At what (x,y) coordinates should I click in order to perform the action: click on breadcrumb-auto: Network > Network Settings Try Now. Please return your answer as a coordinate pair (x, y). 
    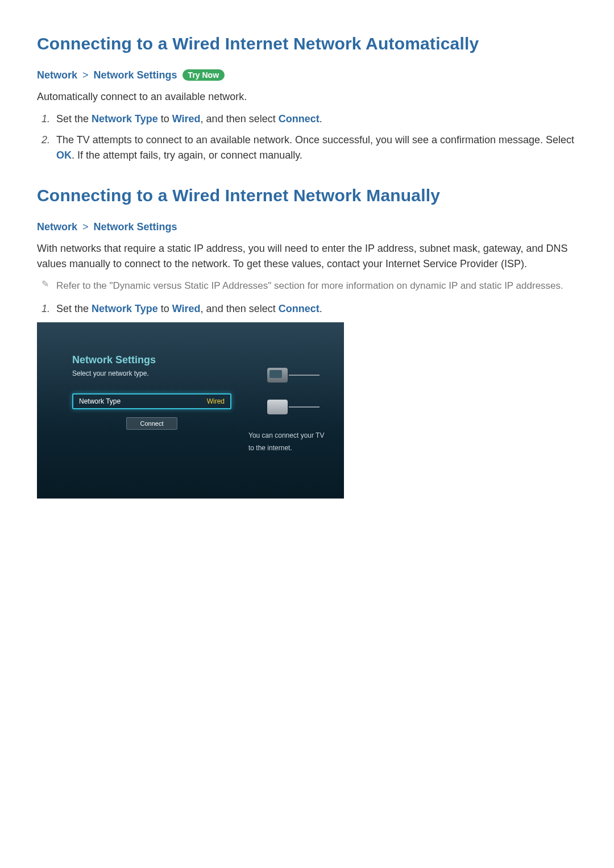
    Looking at the image, I should click on (307, 75).